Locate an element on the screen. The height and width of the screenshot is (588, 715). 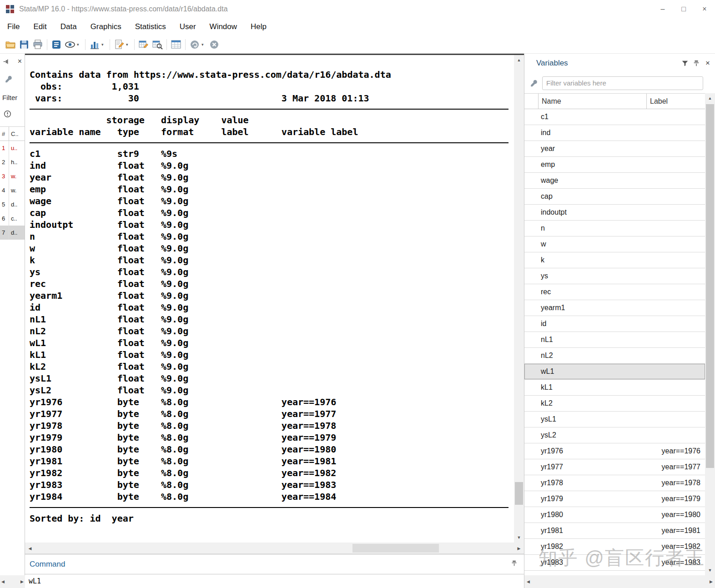
variable-row: yr1979 year==1979 is located at coordinates (615, 499).